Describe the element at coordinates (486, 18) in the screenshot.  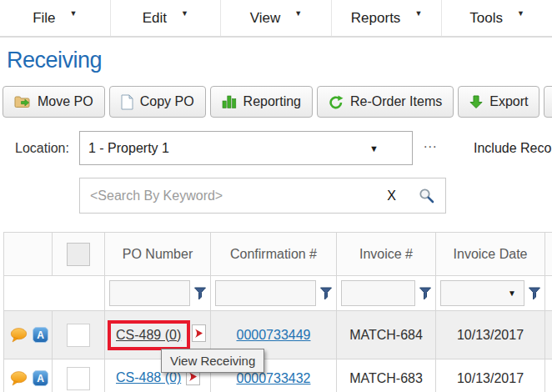
I see `menu-item-label: Tools` at that location.